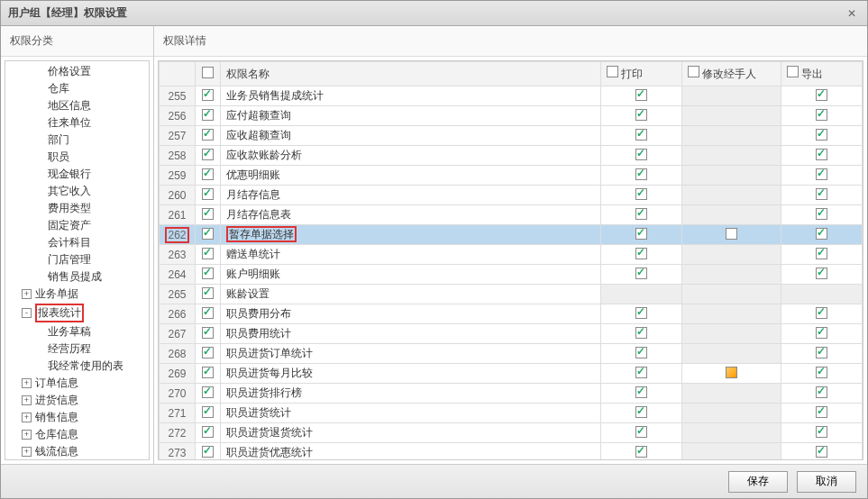 Image resolution: width=868 pixels, height=499 pixels. Describe the element at coordinates (78, 122) in the screenshot. I see `tree-item: 往来单位` at that location.